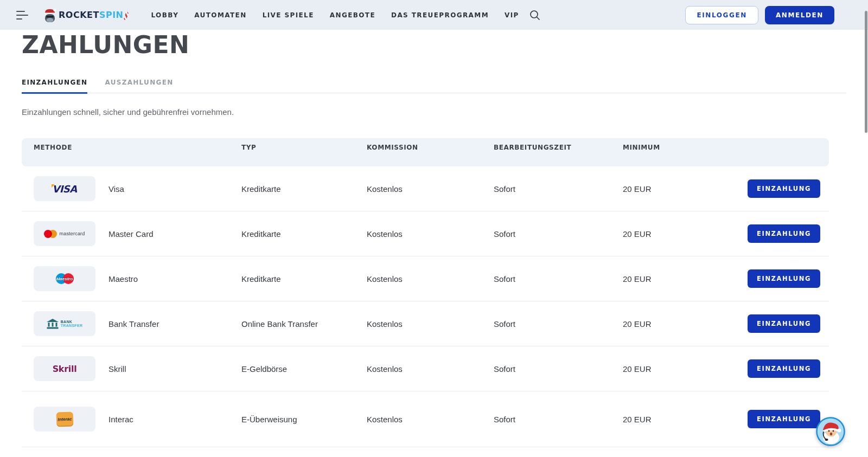 The height and width of the screenshot is (457, 868). Describe the element at coordinates (65, 189) in the screenshot. I see `payment-logo-tile: VISA` at that location.